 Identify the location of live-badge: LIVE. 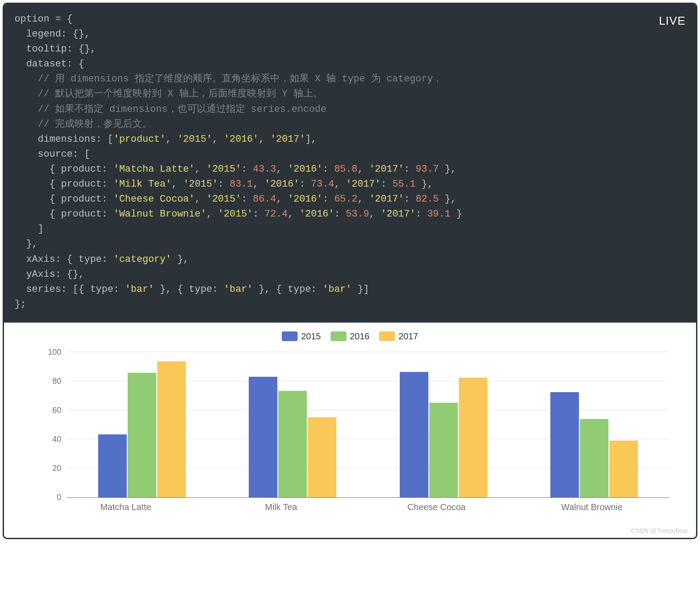
(672, 21).